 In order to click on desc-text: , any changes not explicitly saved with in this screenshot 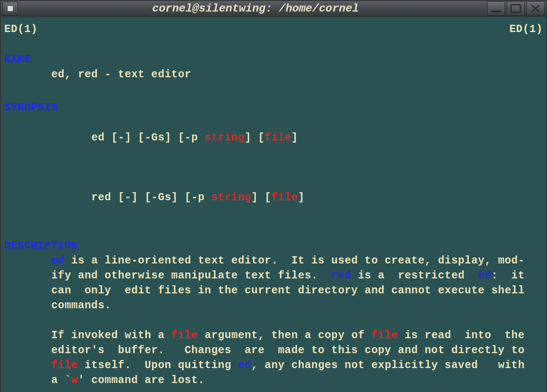, I will do `click(388, 366)`.